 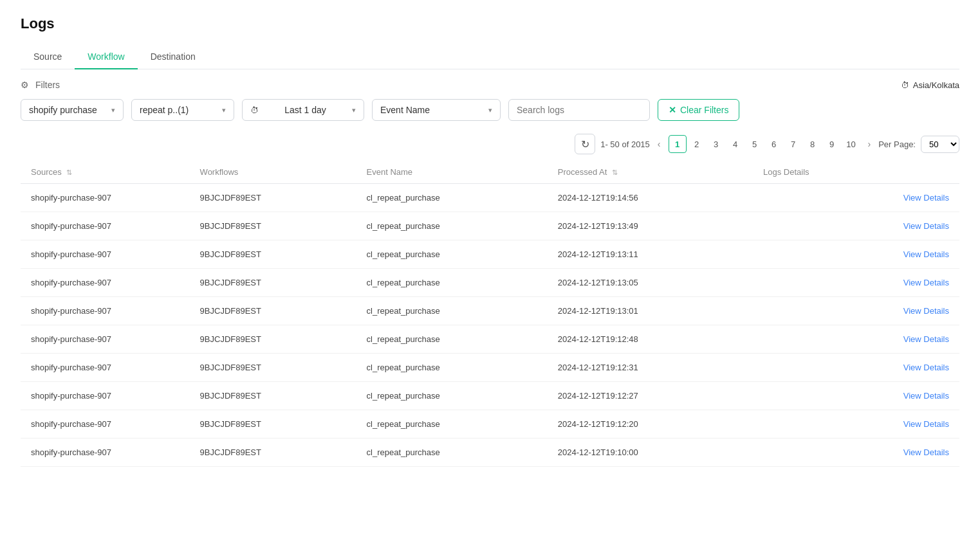 I want to click on time-dropdown: ⏱ Last 1 day ▾, so click(x=303, y=110).